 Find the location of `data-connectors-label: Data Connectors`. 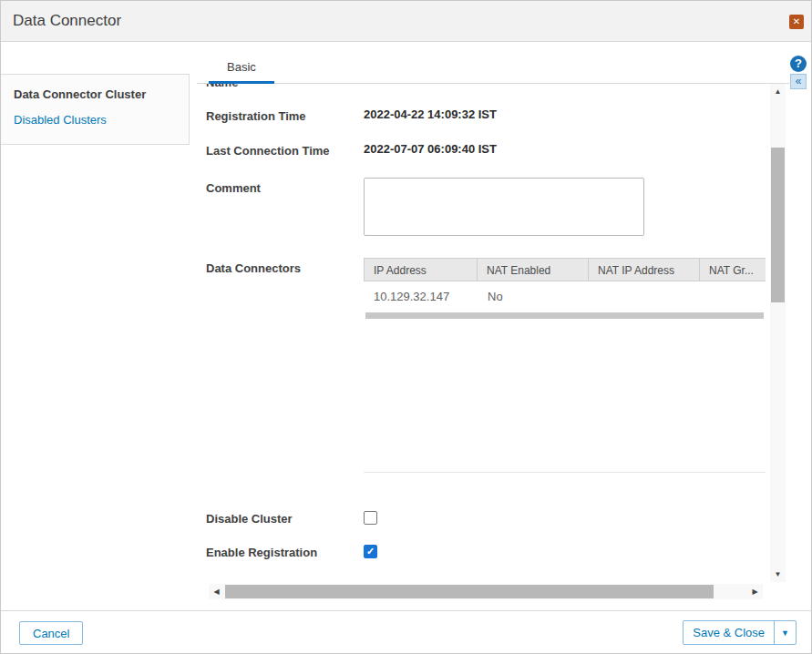

data-connectors-label: Data Connectors is located at coordinates (253, 268).